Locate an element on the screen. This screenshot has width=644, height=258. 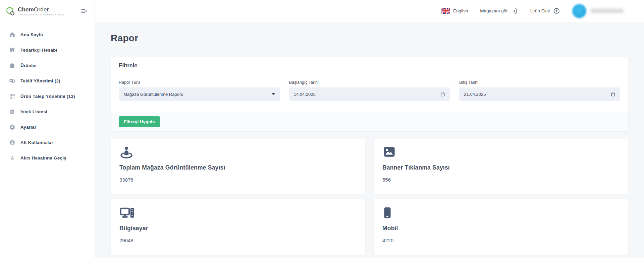
sidebar-item-label: Ana Sayfa is located at coordinates (32, 35).